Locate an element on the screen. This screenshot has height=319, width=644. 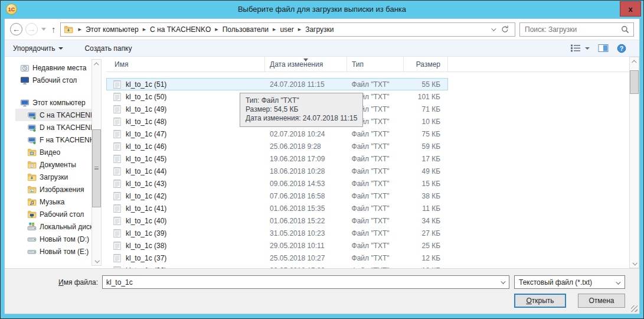
file-name: kl_to_1c (43) is located at coordinates (146, 184).